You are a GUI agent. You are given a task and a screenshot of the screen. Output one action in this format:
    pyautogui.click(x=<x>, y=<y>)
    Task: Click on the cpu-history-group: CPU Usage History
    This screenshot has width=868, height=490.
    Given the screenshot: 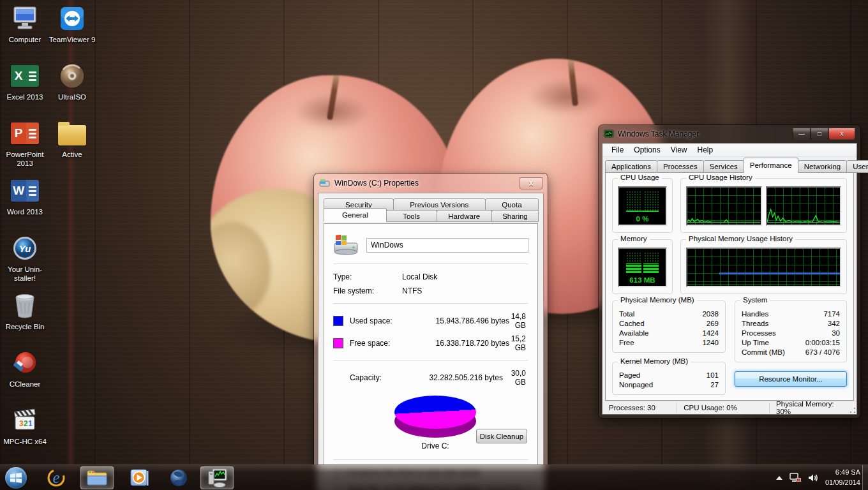 What is the action you would take?
    pyautogui.click(x=763, y=205)
    